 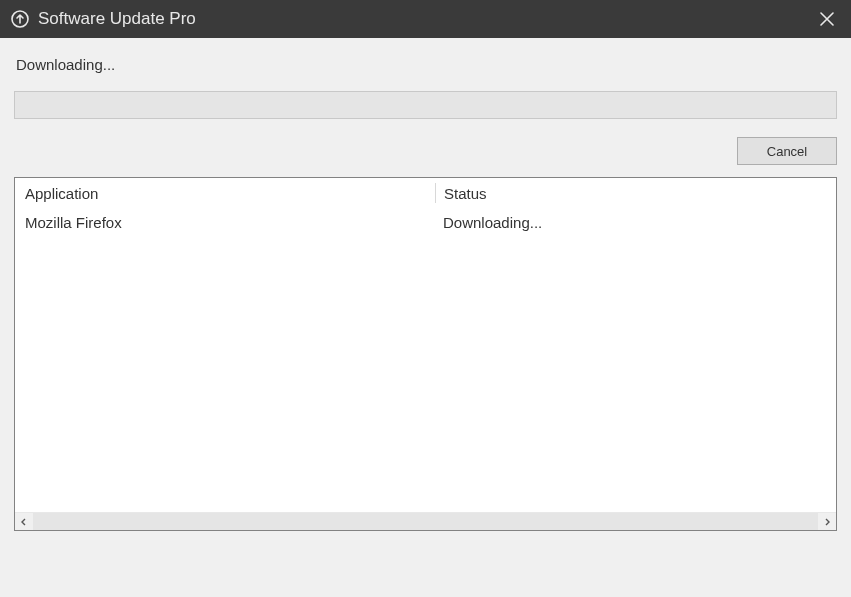 What do you see at coordinates (424, 19) in the screenshot?
I see `window-title: Software Update Pro` at bounding box center [424, 19].